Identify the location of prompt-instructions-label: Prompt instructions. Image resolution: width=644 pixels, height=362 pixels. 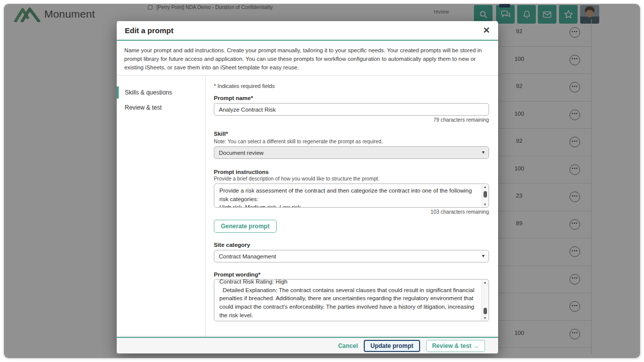
(351, 172).